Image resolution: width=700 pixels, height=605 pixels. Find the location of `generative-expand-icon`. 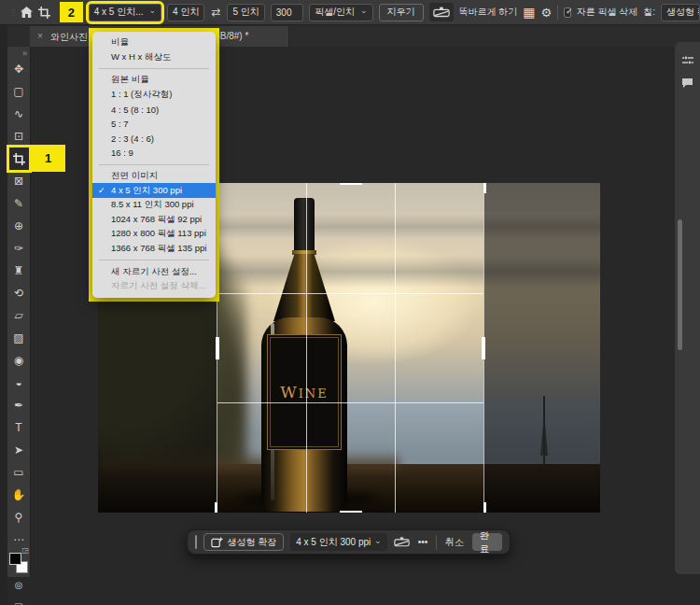

generative-expand-icon is located at coordinates (217, 542).